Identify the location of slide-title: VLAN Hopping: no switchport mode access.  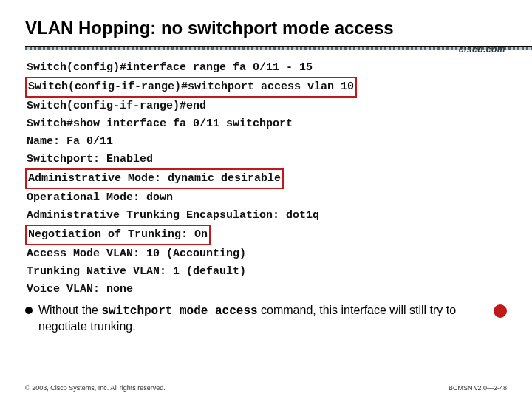
(266, 28).